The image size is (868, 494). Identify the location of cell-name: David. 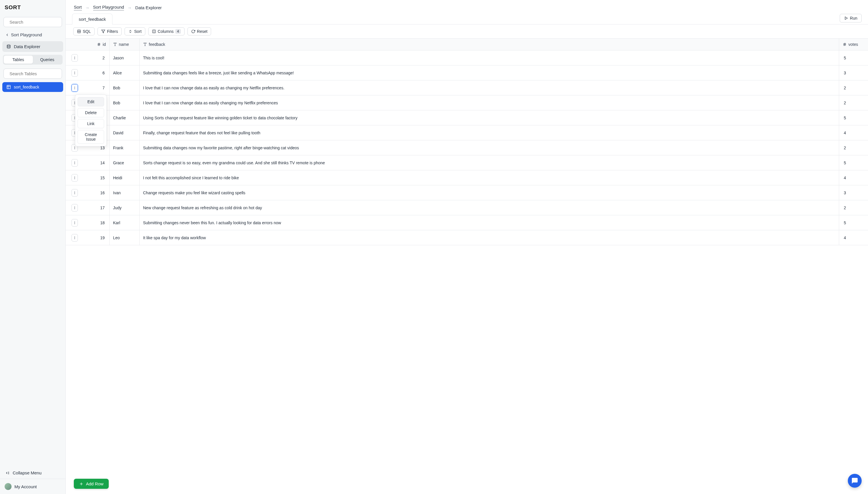
(125, 133).